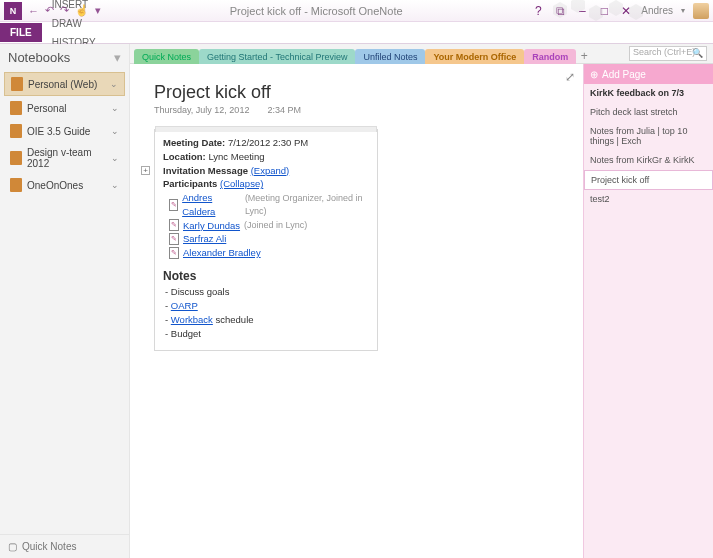 This screenshot has width=713, height=558. What do you see at coordinates (626, 11) in the screenshot?
I see `close-icon: ✕` at bounding box center [626, 11].